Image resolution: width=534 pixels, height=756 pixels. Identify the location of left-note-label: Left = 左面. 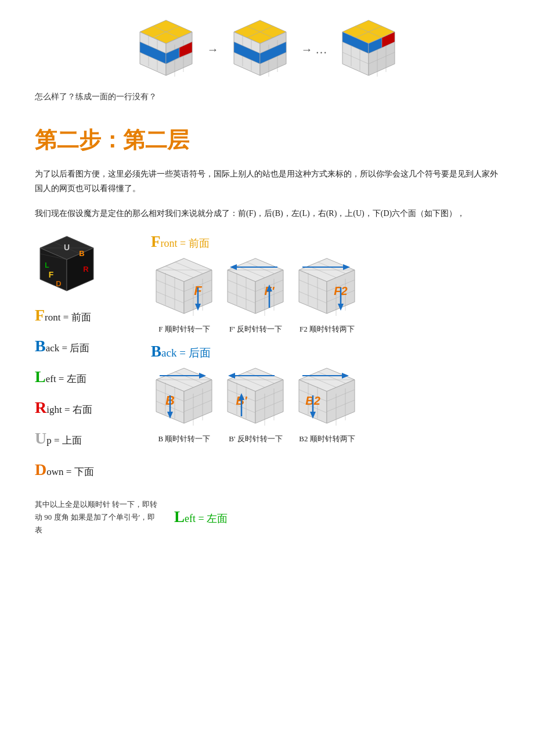
(201, 517).